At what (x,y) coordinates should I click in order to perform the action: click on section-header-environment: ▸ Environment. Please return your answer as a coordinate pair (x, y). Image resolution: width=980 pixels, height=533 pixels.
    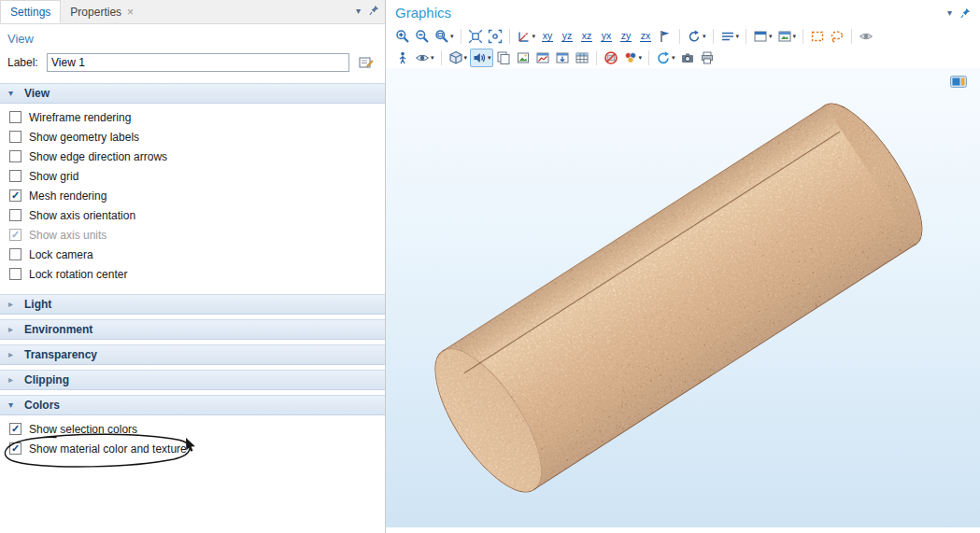
    Looking at the image, I should click on (192, 330).